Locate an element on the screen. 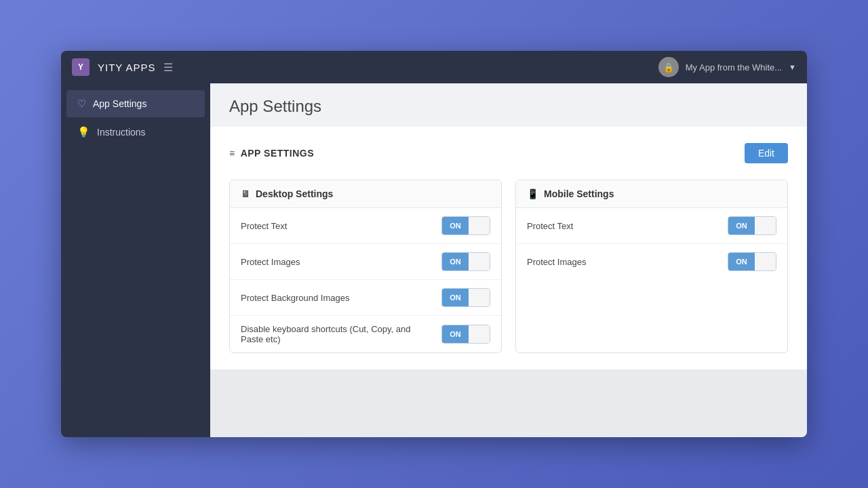 This screenshot has width=868, height=488. mobile-protect-text-toggle: ON is located at coordinates (752, 226).